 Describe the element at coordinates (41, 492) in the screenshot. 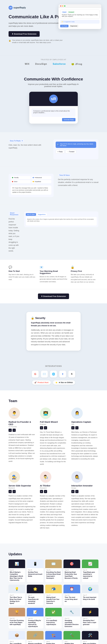

I see `linkedin-icon-ai: in` at that location.